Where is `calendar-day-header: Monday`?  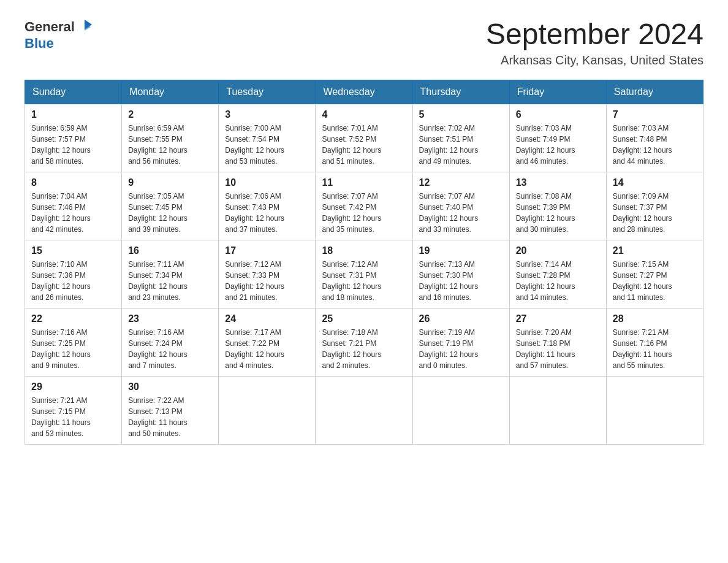
calendar-day-header: Monday is located at coordinates (170, 92).